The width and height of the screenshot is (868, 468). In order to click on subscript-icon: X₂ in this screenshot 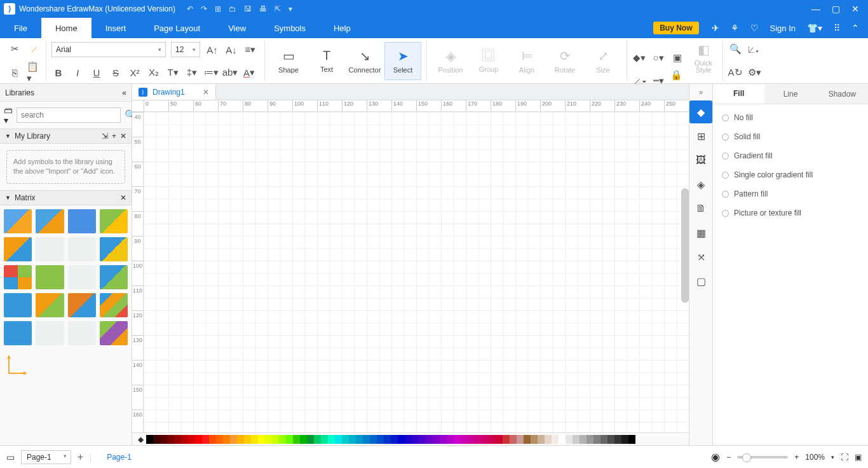, I will do `click(154, 72)`.